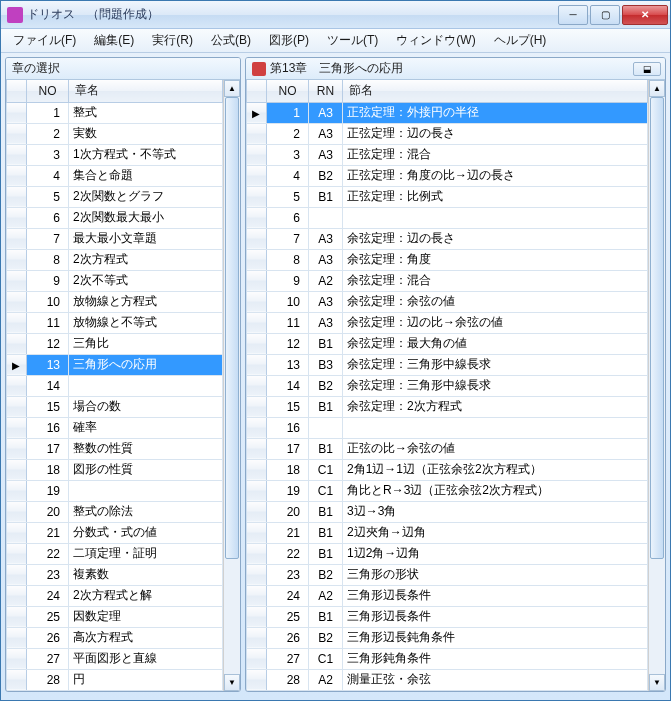 This screenshot has width=671, height=701. Describe the element at coordinates (288, 658) in the screenshot. I see `cell-no: 27` at that location.